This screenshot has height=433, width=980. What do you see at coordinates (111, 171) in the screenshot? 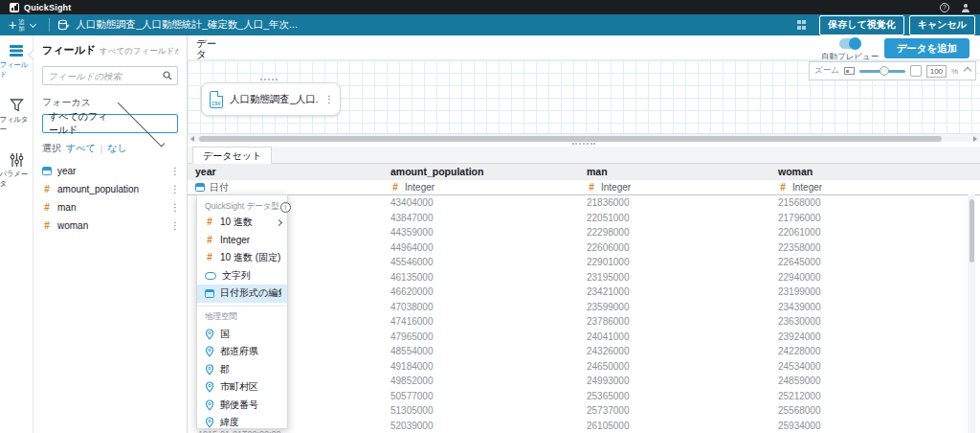
I see `field-name: year` at bounding box center [111, 171].